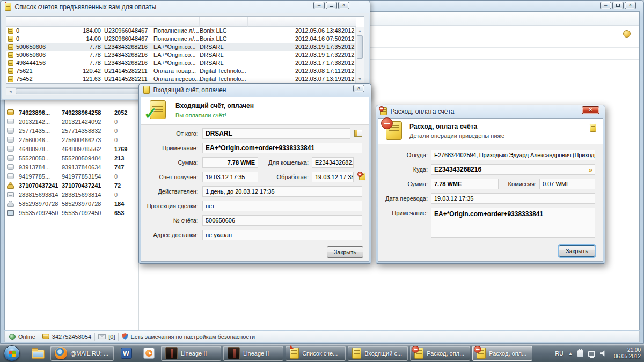  Describe the element at coordinates (378, 353) in the screenshot. I see `taskbar-button: Входящий с...` at that location.